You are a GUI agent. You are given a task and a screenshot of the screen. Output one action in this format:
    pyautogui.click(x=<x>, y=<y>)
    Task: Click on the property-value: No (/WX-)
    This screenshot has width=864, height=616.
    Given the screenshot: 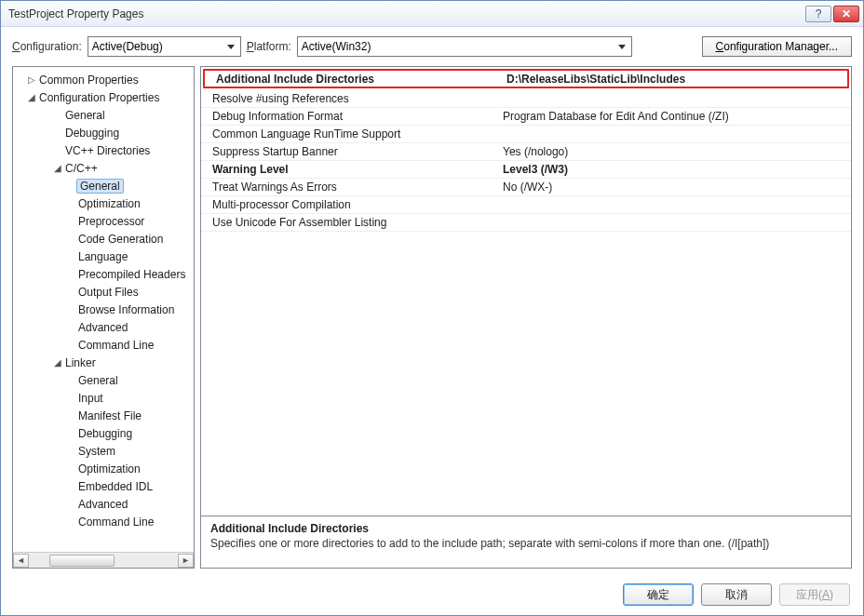 What is the action you would take?
    pyautogui.click(x=675, y=187)
    